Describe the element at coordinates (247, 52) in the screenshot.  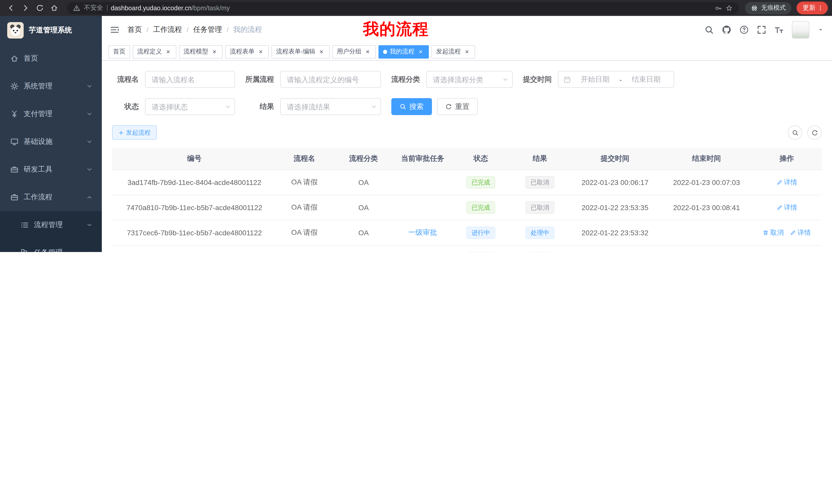
I see `tab-process-form: 流程表单×` at that location.